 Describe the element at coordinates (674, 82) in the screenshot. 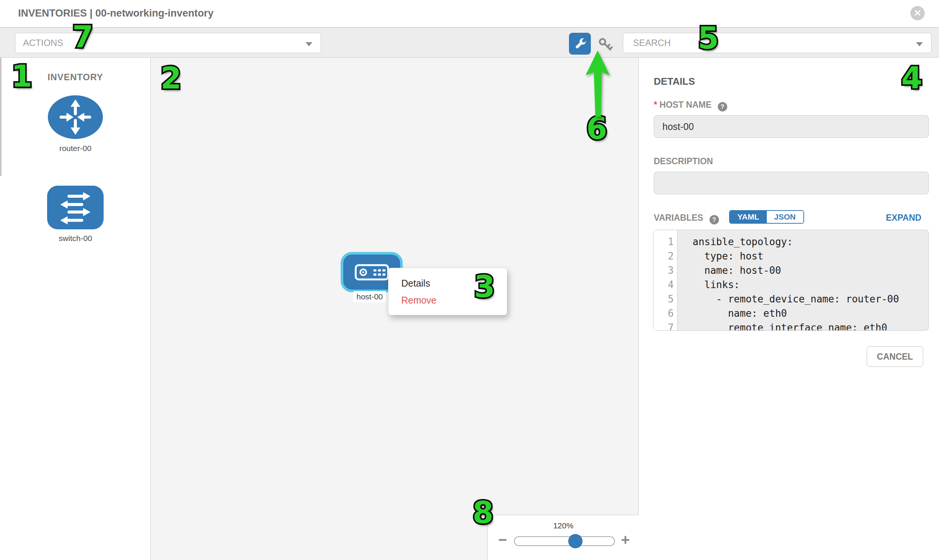

I see `details-panel-header: DETAILS` at that location.